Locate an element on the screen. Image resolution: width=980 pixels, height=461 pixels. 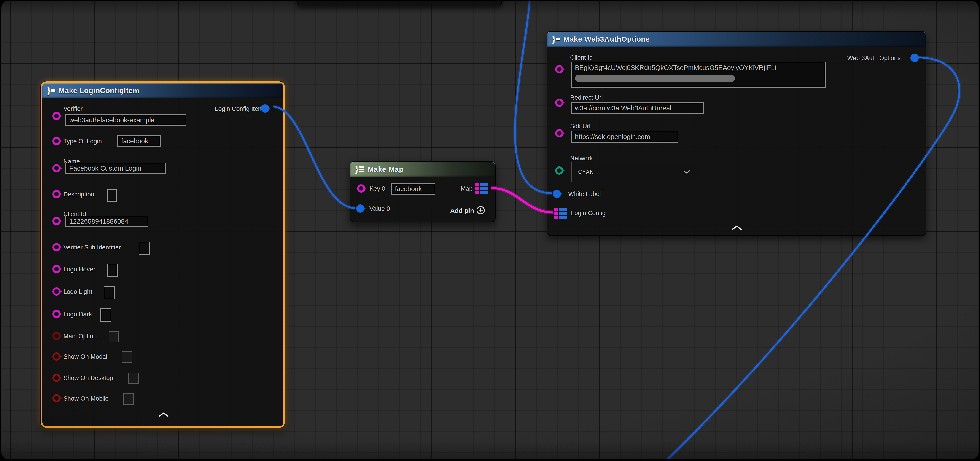
pin-white-label is located at coordinates (557, 194).